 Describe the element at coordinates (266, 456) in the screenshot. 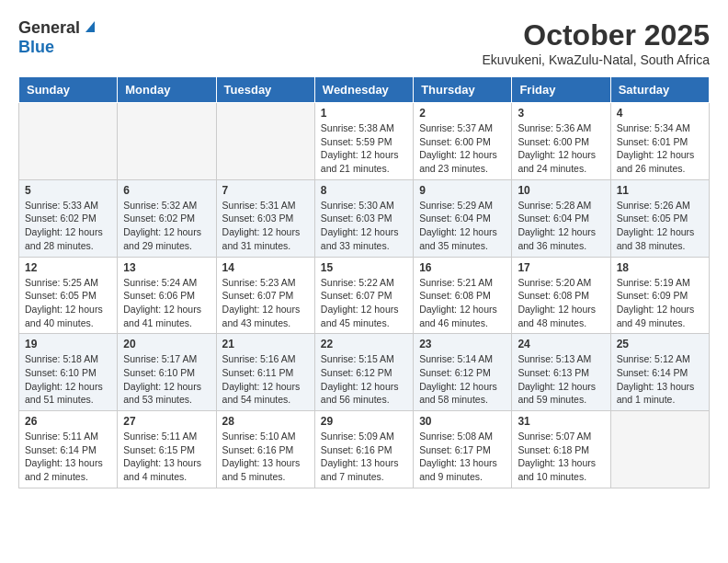

I see `day-info: Sunrise: 5:10 AMSunset: 6:16 PMDaylight:…` at that location.